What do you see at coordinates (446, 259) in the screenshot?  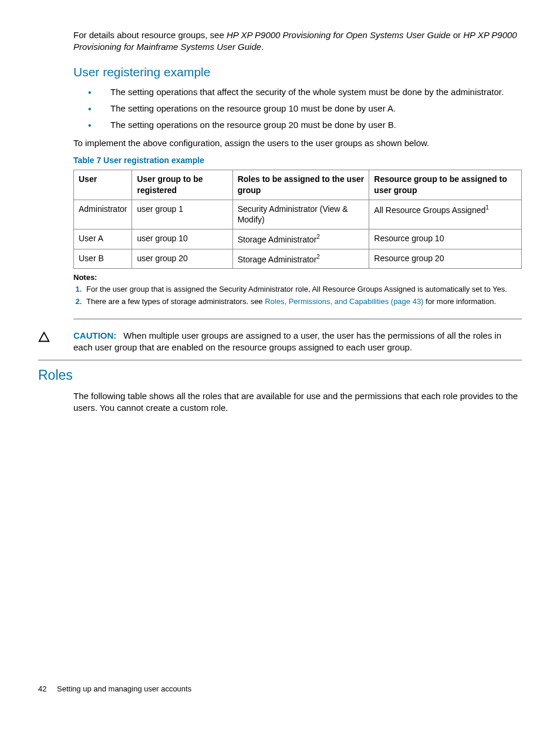 I see `cell-rg: Resource group 20` at bounding box center [446, 259].